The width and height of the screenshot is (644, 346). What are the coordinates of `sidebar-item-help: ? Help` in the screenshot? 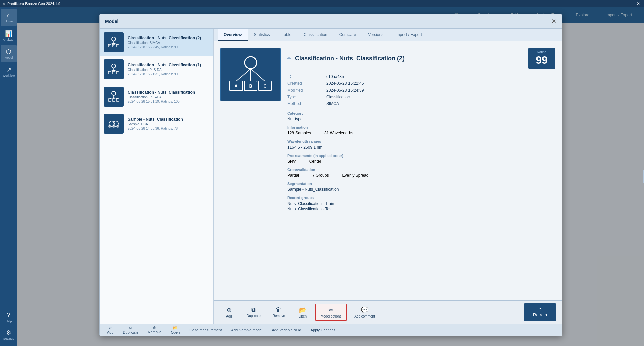 It's located at (9, 317).